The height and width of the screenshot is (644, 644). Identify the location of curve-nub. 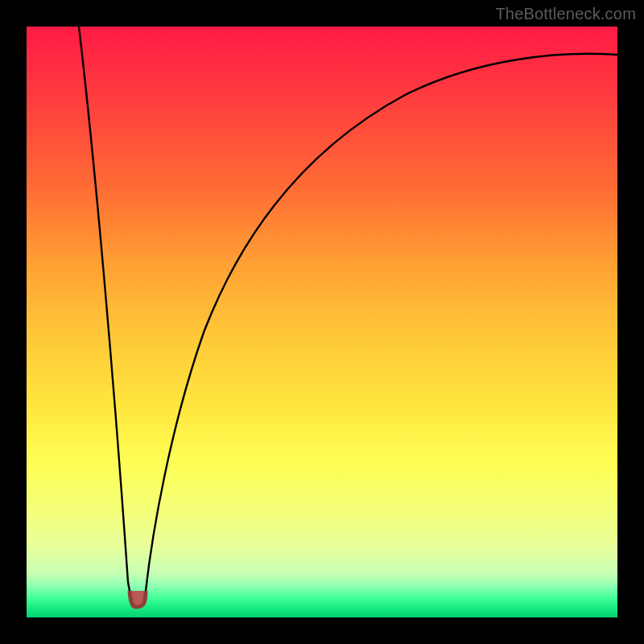
(138, 599).